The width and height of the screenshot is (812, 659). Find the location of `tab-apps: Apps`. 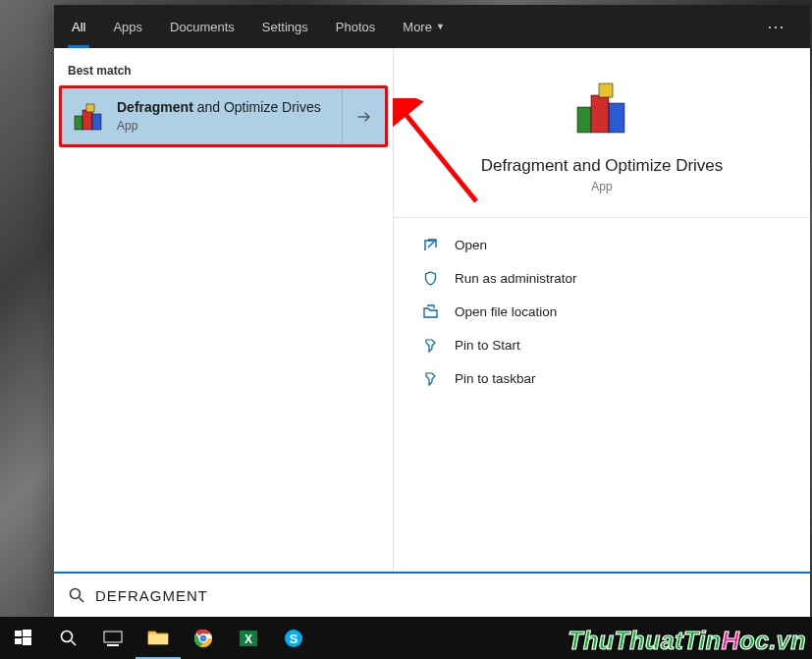

tab-apps: Apps is located at coordinates (128, 27).